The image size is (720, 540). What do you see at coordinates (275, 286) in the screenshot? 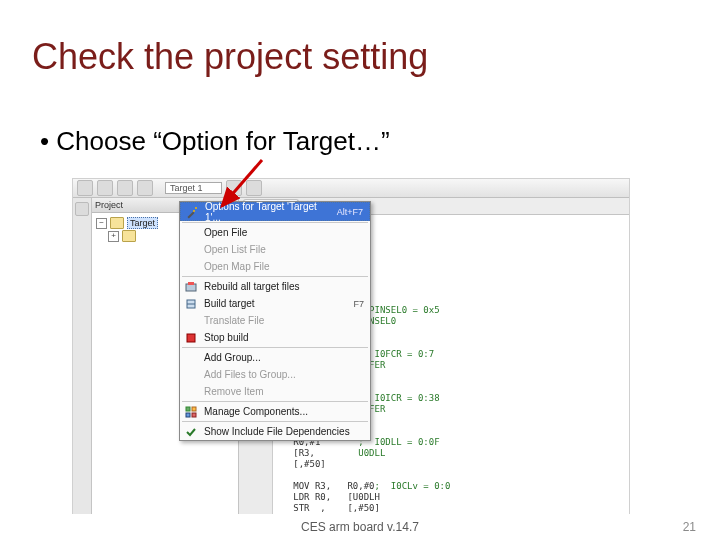
I see `menu-item: Rebuild all target files` at bounding box center [275, 286].